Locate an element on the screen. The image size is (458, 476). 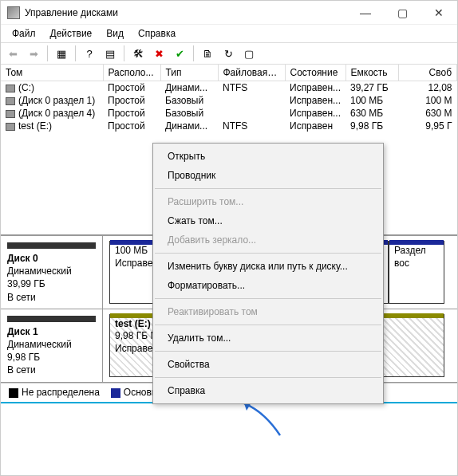
views-button: ▦ is located at coordinates (61, 53).